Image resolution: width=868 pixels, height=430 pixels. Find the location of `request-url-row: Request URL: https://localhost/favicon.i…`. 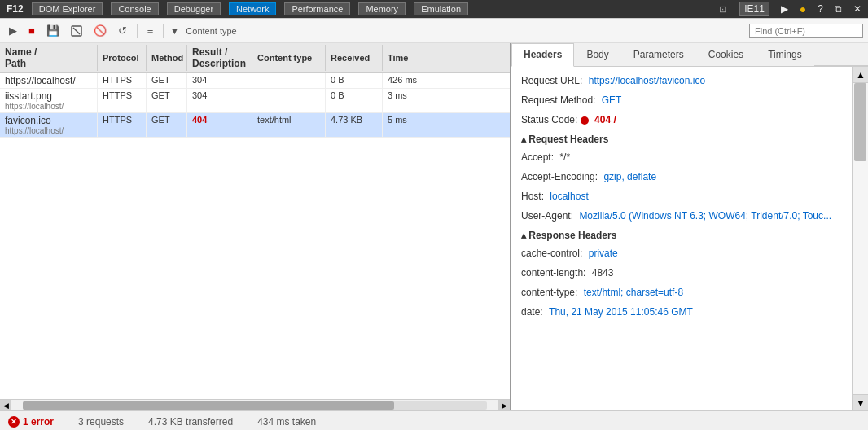

request-url-row: Request URL: https://localhost/favicon.i… is located at coordinates (683, 81).